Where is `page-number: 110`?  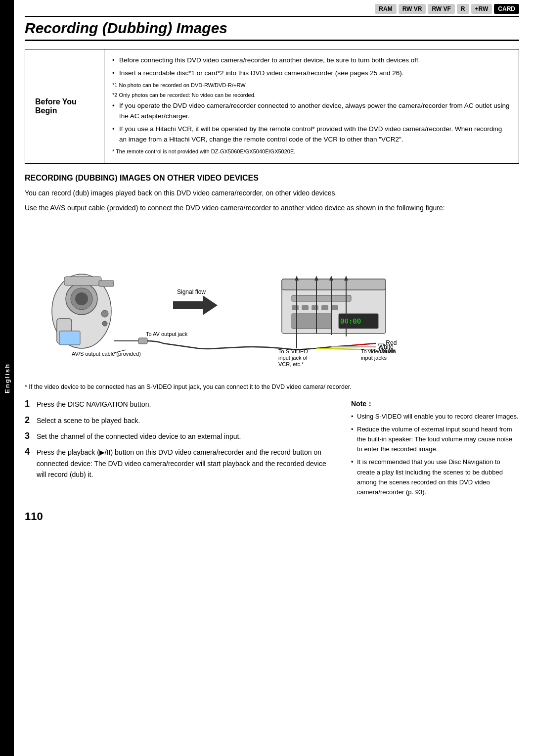
page-number: 110 is located at coordinates (272, 517).